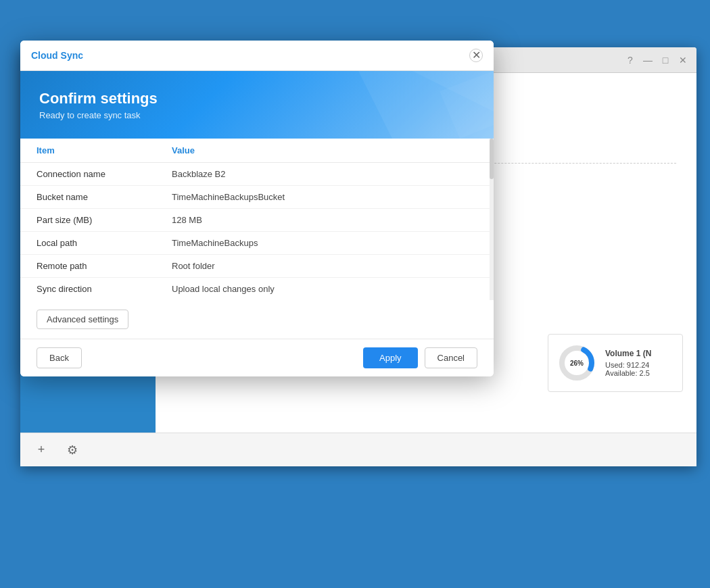 This screenshot has width=710, height=588. Describe the element at coordinates (82, 319) in the screenshot. I see `advanced-settings-button: Advanced settings` at that location.